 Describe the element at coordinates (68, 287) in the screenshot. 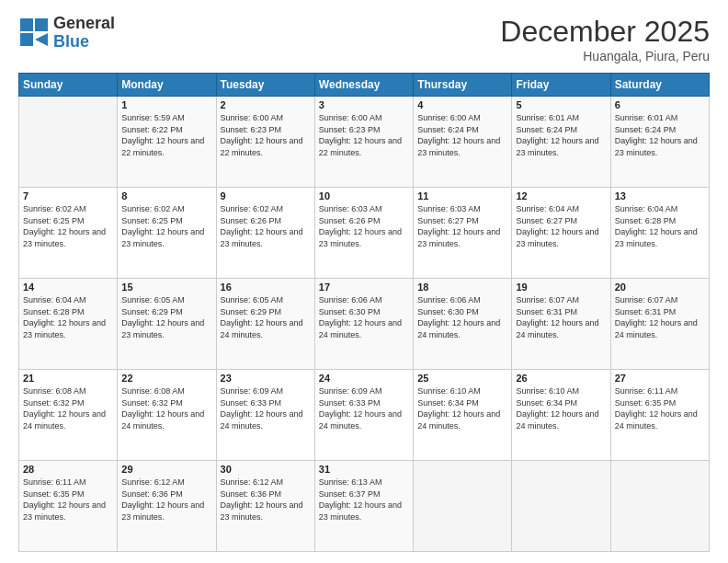

I see `day-number: 14` at that location.